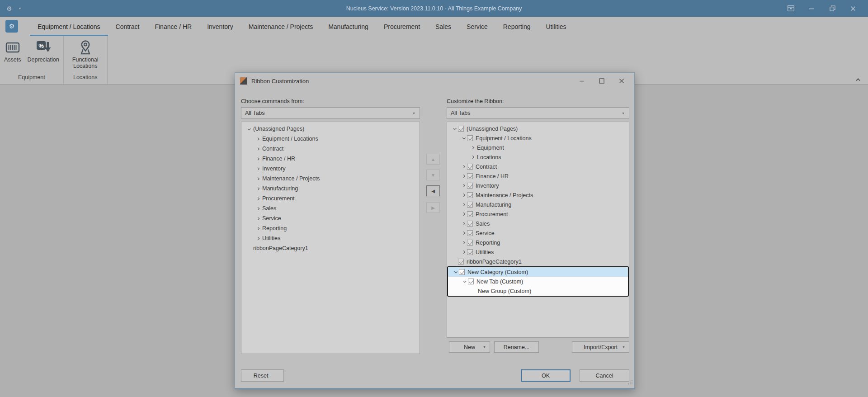 Image resolution: width=868 pixels, height=397 pixels. What do you see at coordinates (538, 113) in the screenshot?
I see `customize-ribbon-combo: All Tabs ▼` at bounding box center [538, 113].